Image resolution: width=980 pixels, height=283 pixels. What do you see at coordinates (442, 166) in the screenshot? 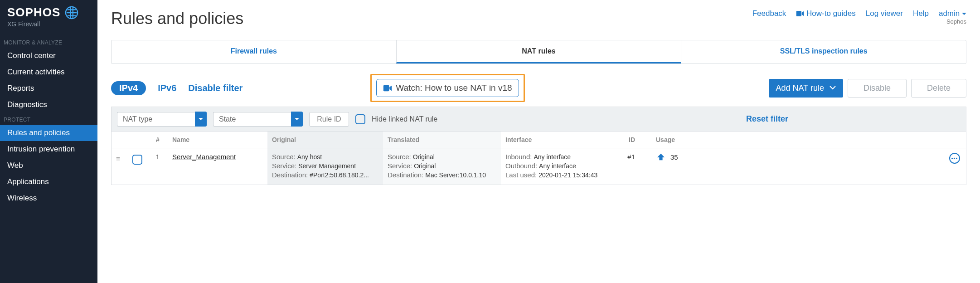
I see `cell-translated: Source:Original Service:Original Destina…` at bounding box center [442, 166].